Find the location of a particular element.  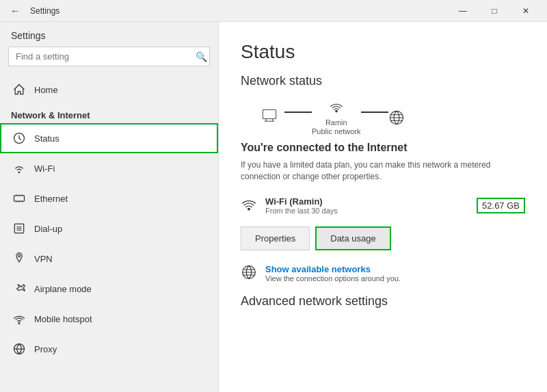

network-status-title: Network status is located at coordinates (383, 81).